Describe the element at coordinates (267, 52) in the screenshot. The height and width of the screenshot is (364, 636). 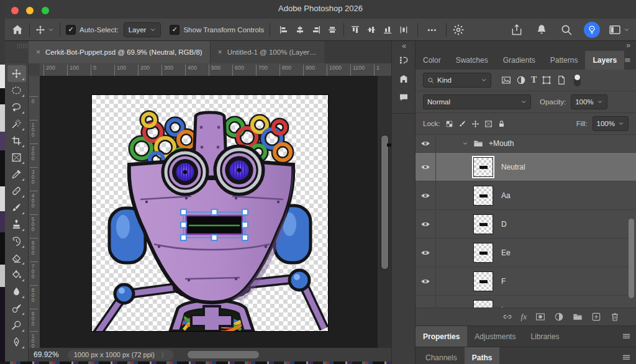
I see `document-tab-inactive: × Untitled-1 @ 100% (Layer…` at that location.